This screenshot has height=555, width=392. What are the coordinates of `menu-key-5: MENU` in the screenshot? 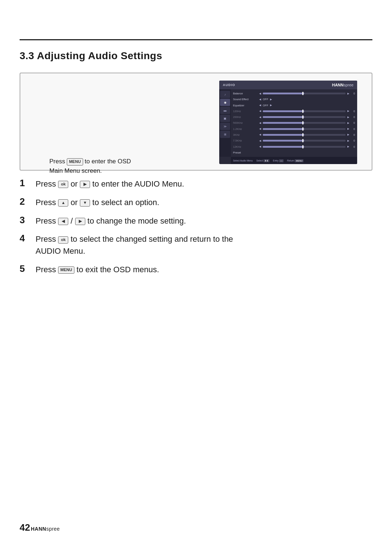 It's located at (66, 270).